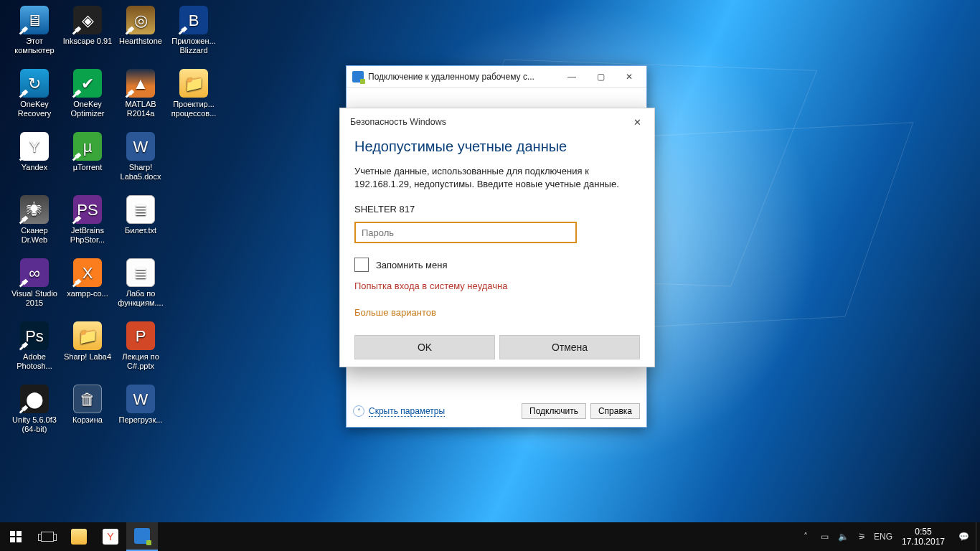 This screenshot has width=980, height=551. Describe the element at coordinates (47, 537) in the screenshot. I see `task-view-button` at that location.